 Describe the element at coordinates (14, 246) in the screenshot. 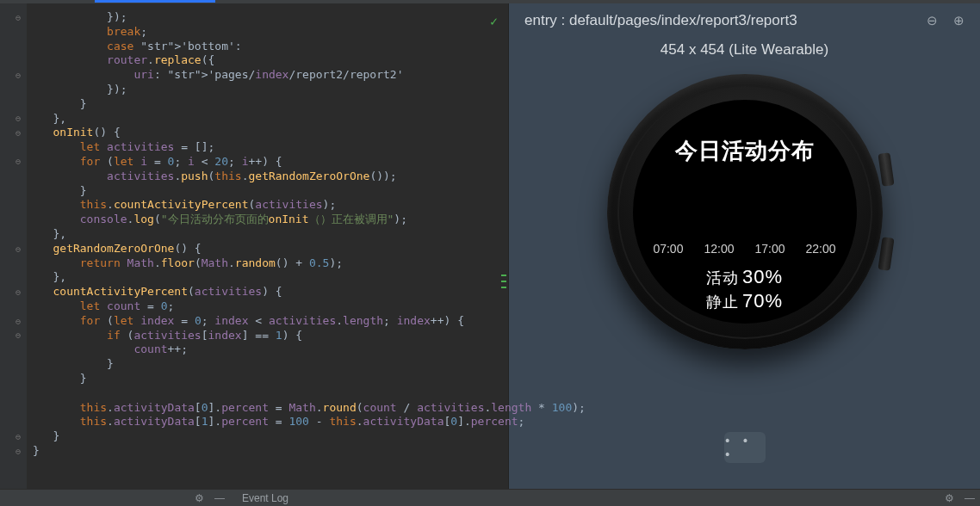

I see `editor-gutter: ⊖ ⊖ ⊖ ⊖ ⊖ ⊖ ⊖ ⊖ ⊖ ⊖ ⊖` at that location.